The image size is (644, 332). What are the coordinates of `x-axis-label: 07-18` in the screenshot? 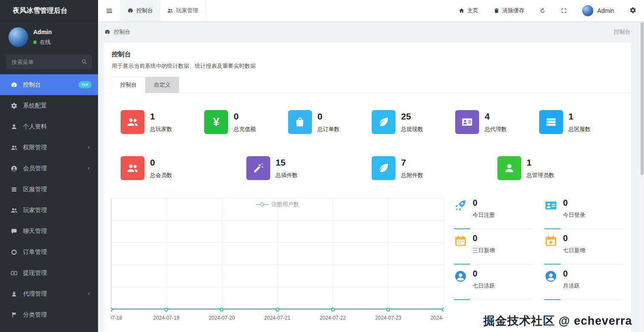 It's located at (116, 318).